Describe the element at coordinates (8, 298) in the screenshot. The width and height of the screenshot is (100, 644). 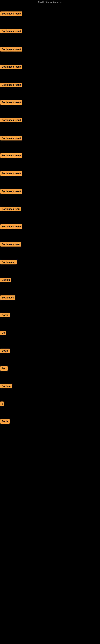
I see `bottleneck-badge: Bottleneck` at that location.